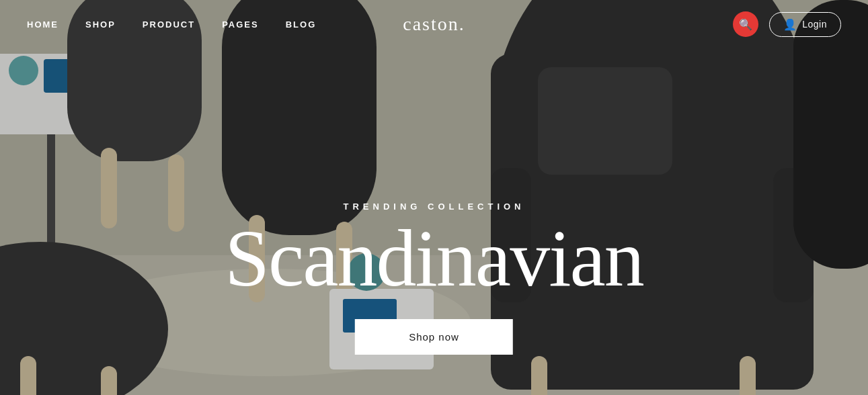  What do you see at coordinates (434, 24) in the screenshot?
I see `site-logo: caston.` at bounding box center [434, 24].